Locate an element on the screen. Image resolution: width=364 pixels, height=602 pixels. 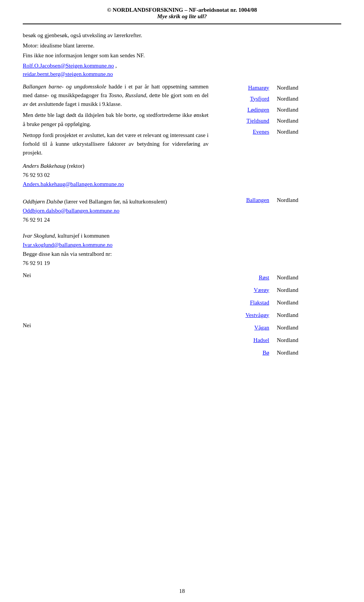
oddbjorn-block: Oddbjørn Dalsbø (lærer ved Ballangen før… is located at coordinates (118, 211).